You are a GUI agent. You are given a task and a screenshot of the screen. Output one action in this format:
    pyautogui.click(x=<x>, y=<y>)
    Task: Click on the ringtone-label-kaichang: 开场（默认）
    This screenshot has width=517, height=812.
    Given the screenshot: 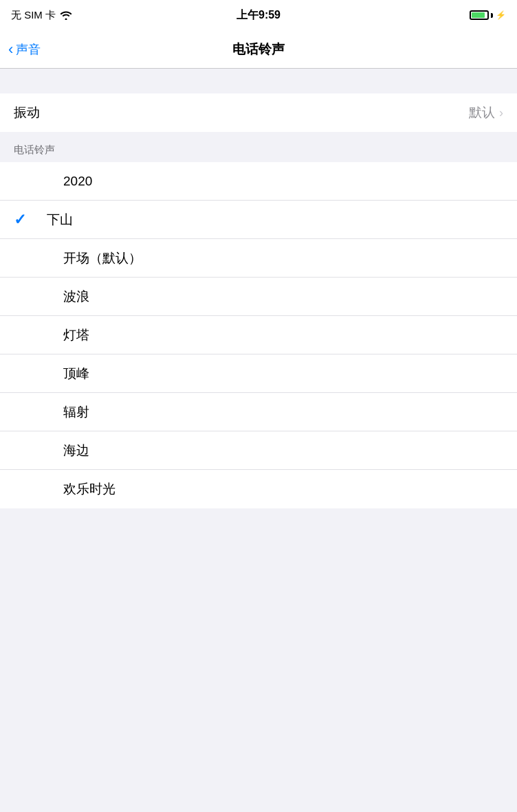 What is the action you would take?
    pyautogui.click(x=283, y=258)
    